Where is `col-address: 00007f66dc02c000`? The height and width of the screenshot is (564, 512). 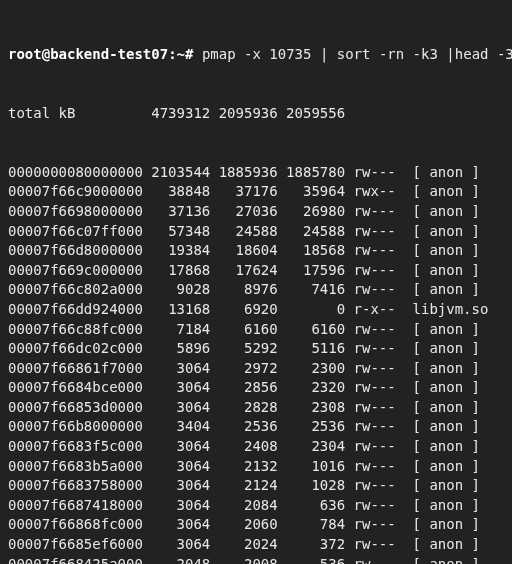 col-address: 00007f66dc02c000 is located at coordinates (76, 349).